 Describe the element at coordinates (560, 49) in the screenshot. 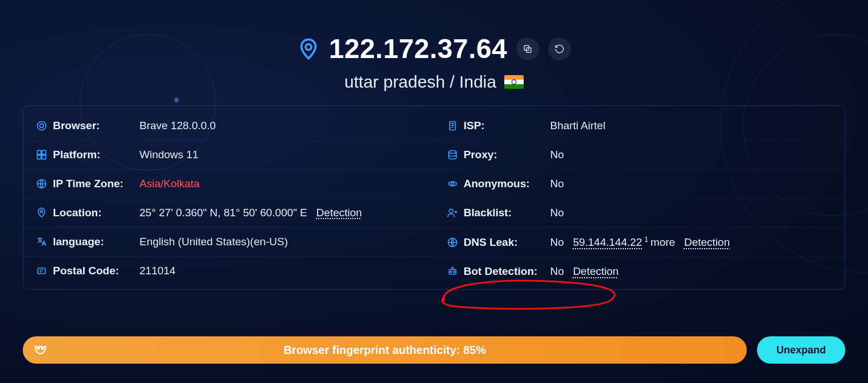

I see `refresh-button` at that location.